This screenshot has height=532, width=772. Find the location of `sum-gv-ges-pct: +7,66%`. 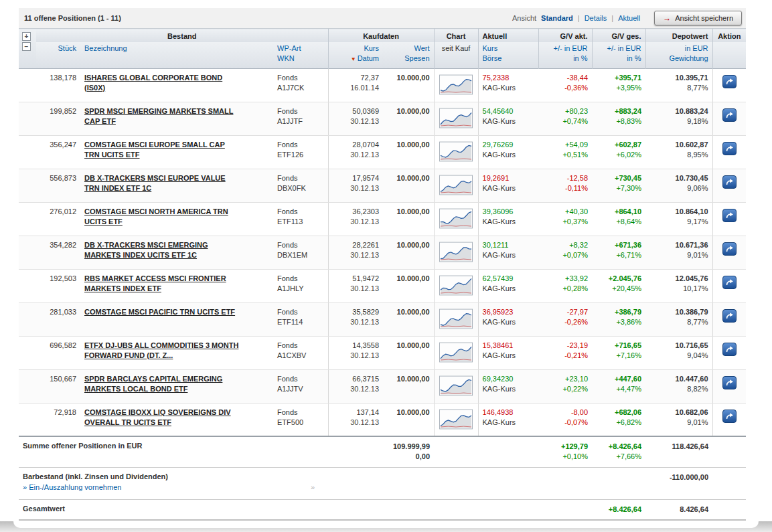

sum-gv-ges-pct: +7,66% is located at coordinates (619, 456).